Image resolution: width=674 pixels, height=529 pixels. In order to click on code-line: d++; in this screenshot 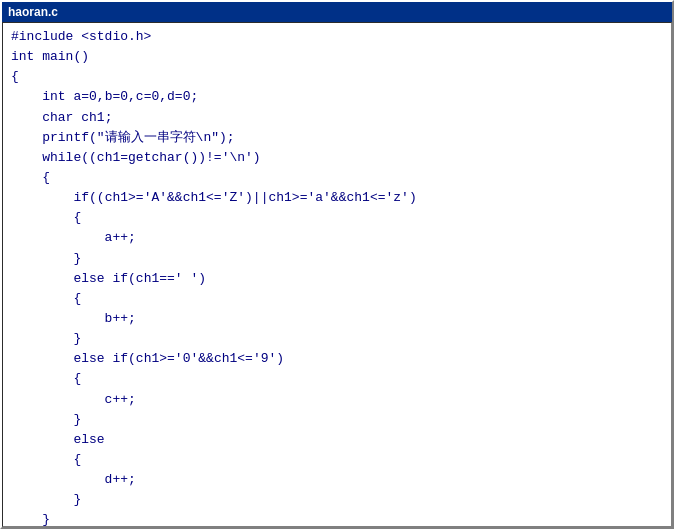, I will do `click(337, 480)`.